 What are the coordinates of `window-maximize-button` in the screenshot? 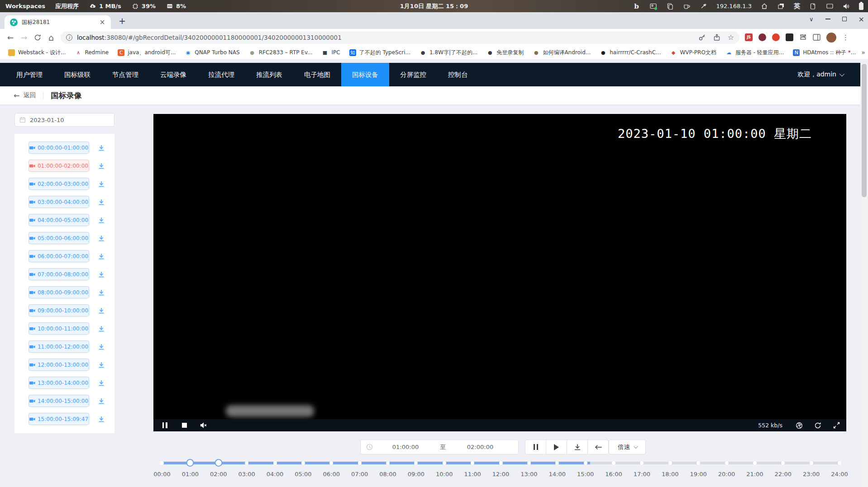 It's located at (844, 19).